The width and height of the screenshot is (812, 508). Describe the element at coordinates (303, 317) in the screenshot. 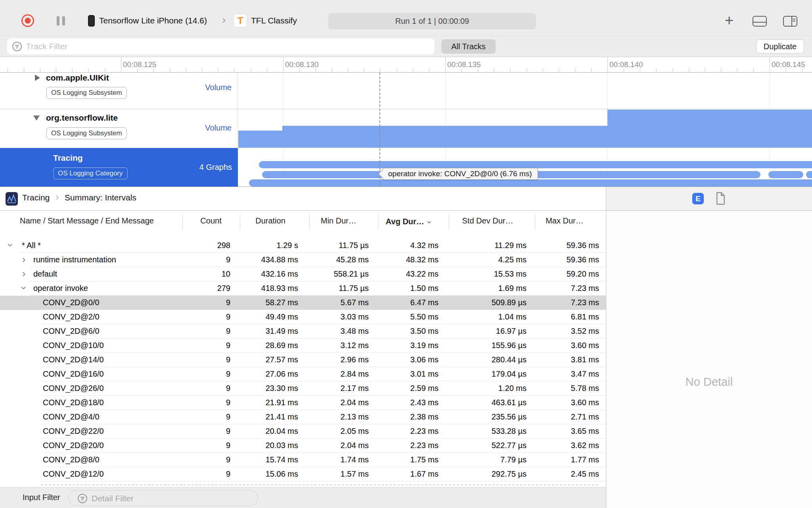

I see `table-row: CONV_2D@2/0949.49 ms3.03 ms5.50 ms1.04 m…` at that location.